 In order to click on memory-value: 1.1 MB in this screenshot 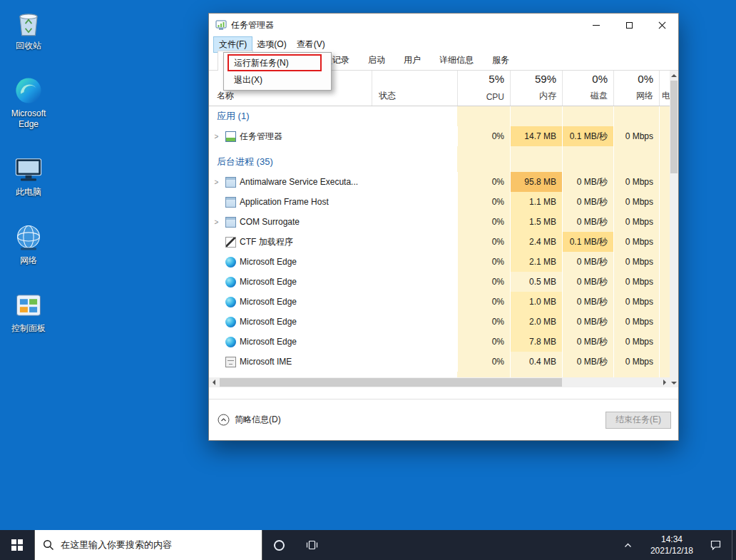, I will do `click(536, 202)`.